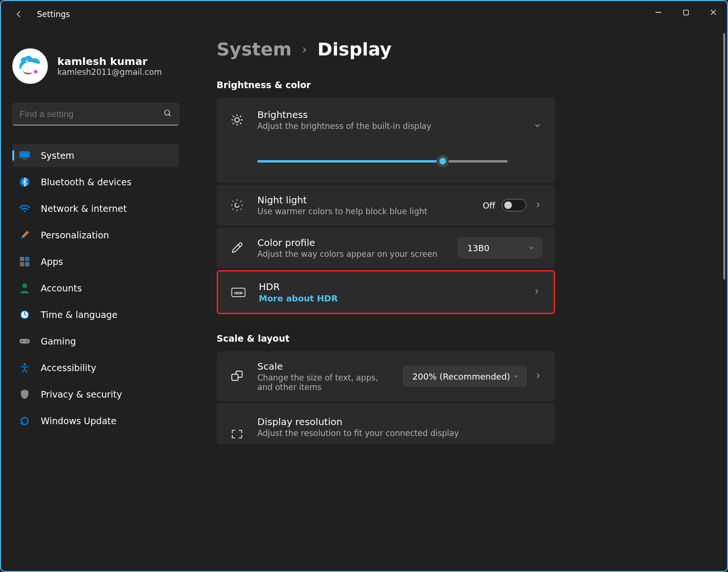 The height and width of the screenshot is (572, 728). Describe the element at coordinates (25, 315) in the screenshot. I see `clock-icon` at that location.